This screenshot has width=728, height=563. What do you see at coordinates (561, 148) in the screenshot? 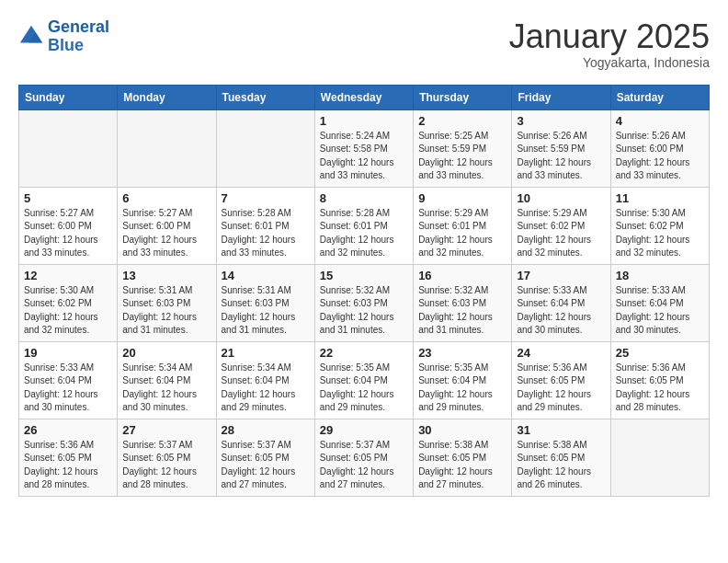
I see `calendar-cell: 3Sunrise: 5:26 AM Sunset: 5:59 PM Daylig…` at bounding box center [561, 148].